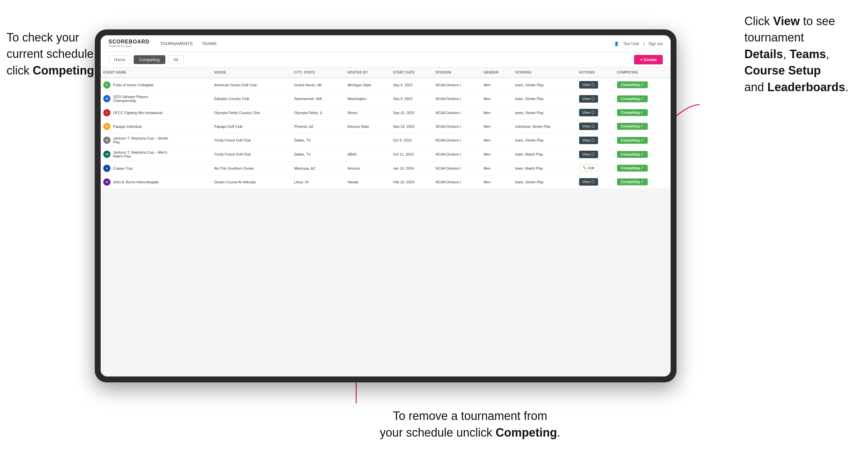 Image resolution: width=868 pixels, height=467 pixels. Describe the element at coordinates (318, 168) in the screenshot. I see `cell-city-state: Maricopa, AZ` at that location.